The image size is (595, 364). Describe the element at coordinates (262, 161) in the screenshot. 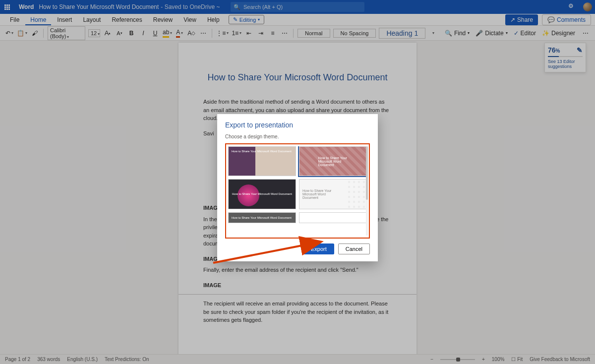

I see `theme-option-1: How to Share Your Microsoft Word Documen…` at that location.